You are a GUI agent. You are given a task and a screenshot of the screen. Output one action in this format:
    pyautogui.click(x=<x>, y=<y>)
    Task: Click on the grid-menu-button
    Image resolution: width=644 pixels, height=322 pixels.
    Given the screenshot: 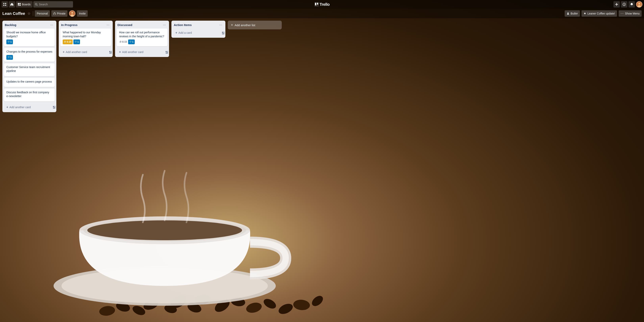 What is the action you would take?
    pyautogui.click(x=5, y=5)
    